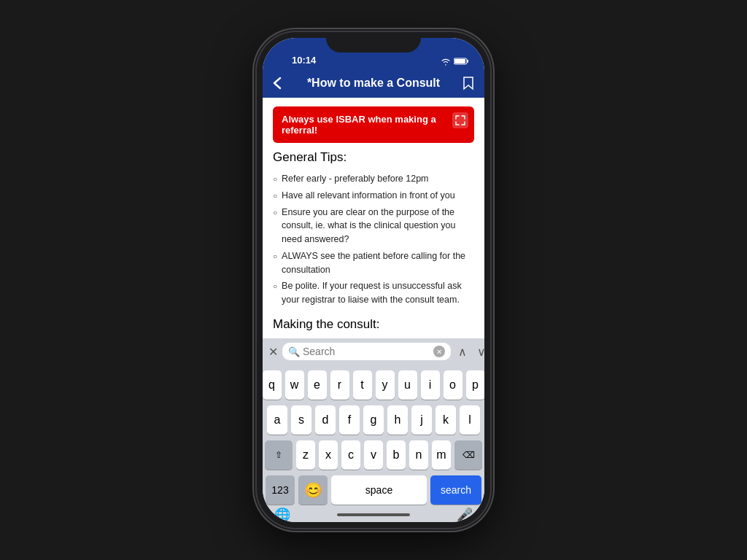 This screenshot has width=747, height=560. I want to click on key-i: i, so click(430, 385).